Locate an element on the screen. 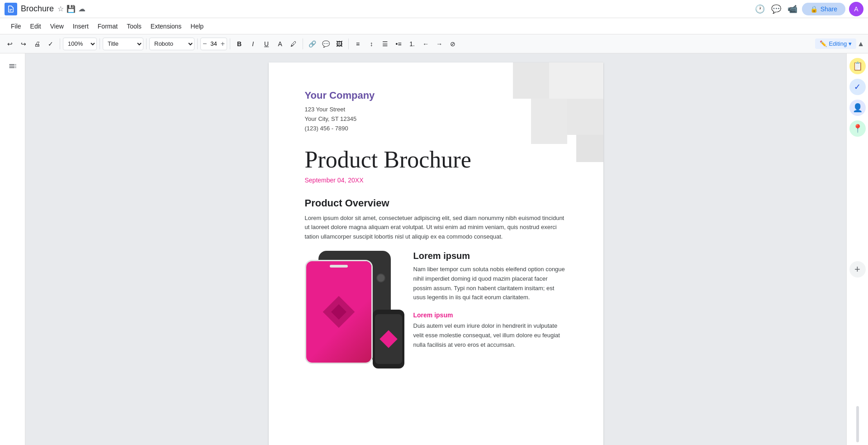 The width and height of the screenshot is (868, 445). page-decorations is located at coordinates (558, 112).